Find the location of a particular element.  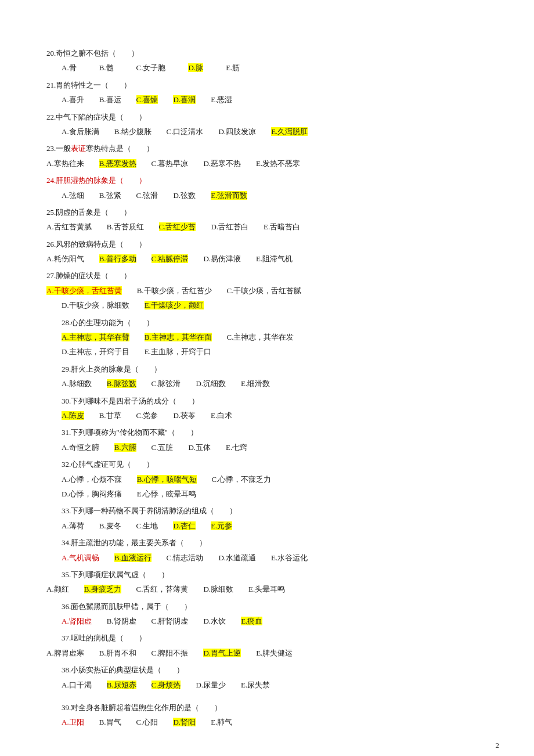

q35-opt-b: B.身疲乏力 is located at coordinates (103, 589).